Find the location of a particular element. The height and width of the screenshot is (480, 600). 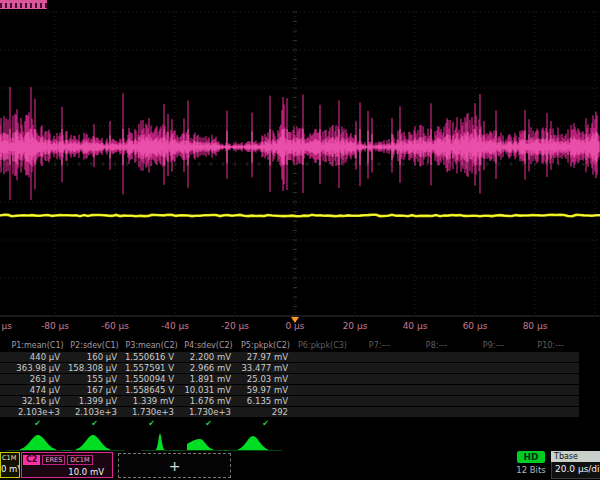

param-num-p1: 2.103e+3 is located at coordinates (38, 412).